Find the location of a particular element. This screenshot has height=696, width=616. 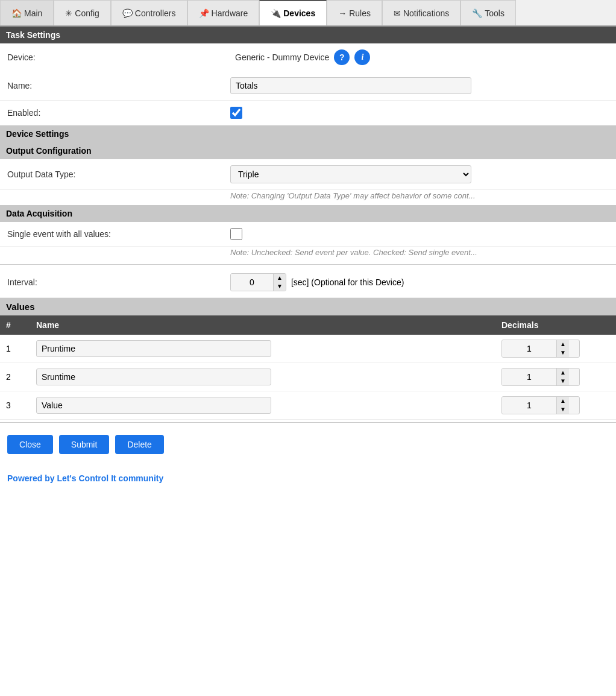

interval-up-button: ▲ is located at coordinates (280, 278).